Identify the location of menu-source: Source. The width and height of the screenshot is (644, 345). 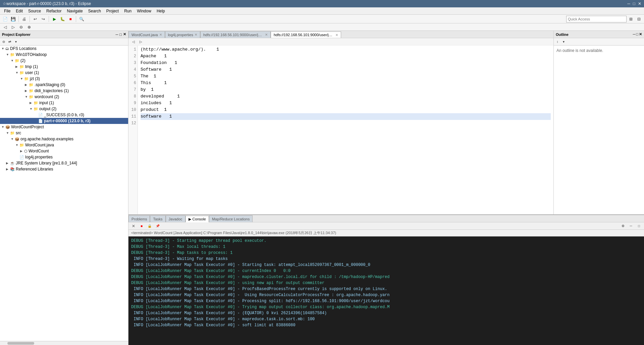
(35, 11).